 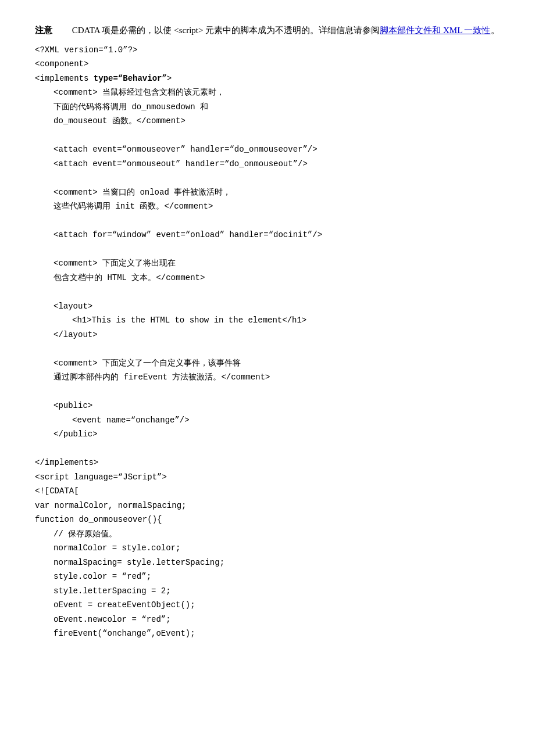 I want to click on code-line: <comment> 下面定义了一个自定义事件，该事件将, so click(x=268, y=364).